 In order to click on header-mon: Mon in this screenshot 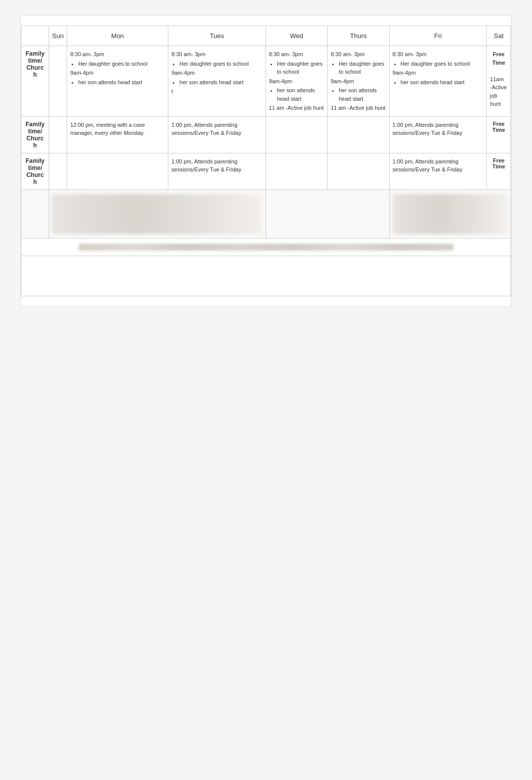, I will do `click(118, 36)`.